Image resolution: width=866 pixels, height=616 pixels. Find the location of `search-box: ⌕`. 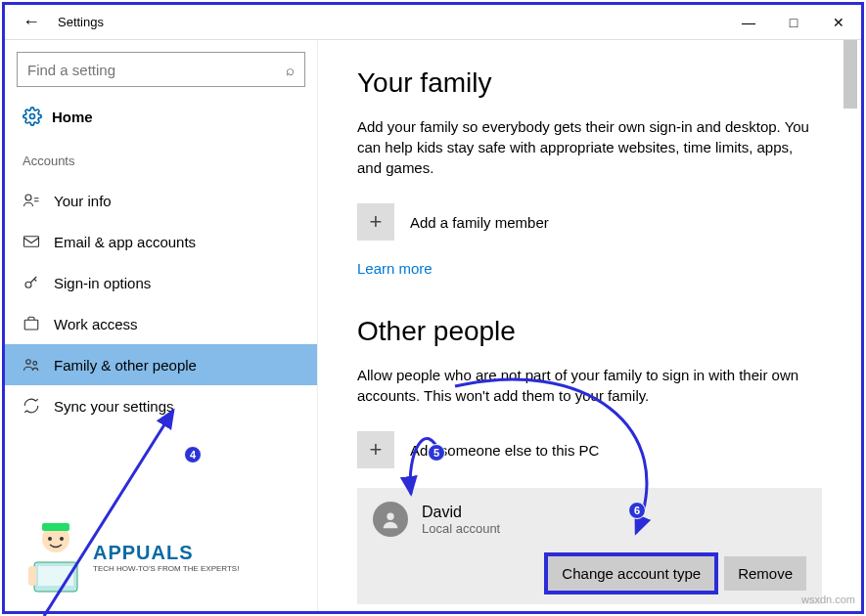

search-box: ⌕ is located at coordinates (160, 69).